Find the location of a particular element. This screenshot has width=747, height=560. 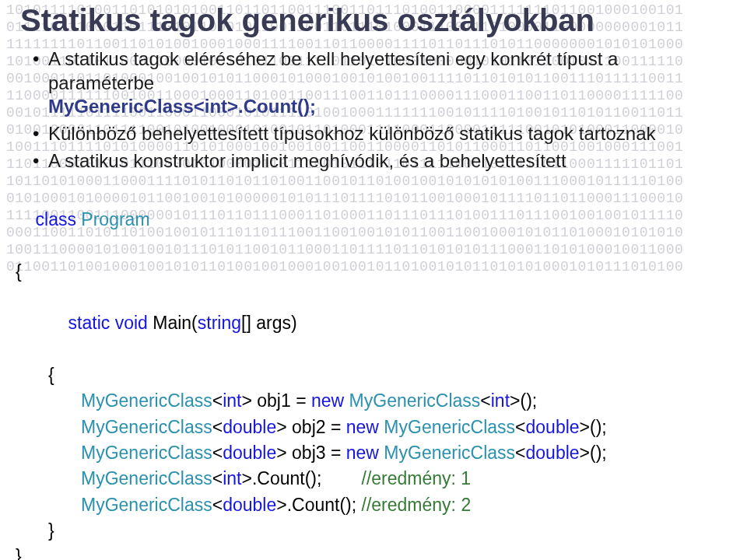

mgc-5: MyGenericClass is located at coordinates (146, 505).